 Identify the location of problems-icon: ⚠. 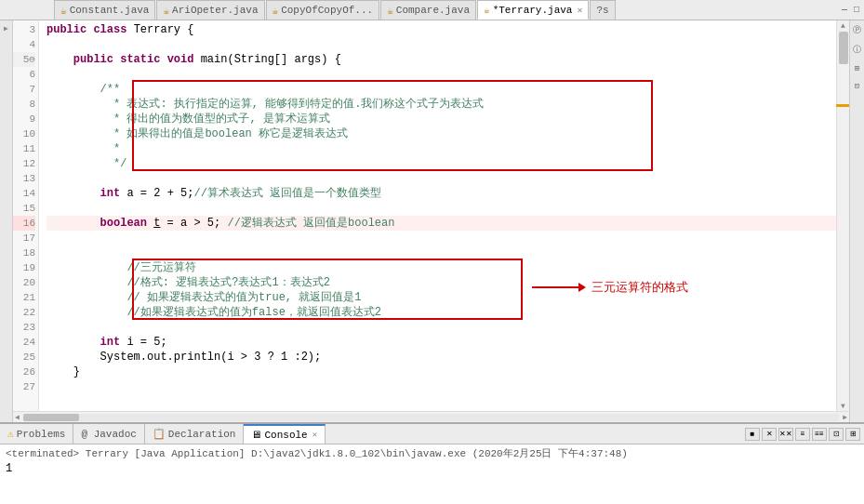
(11, 433).